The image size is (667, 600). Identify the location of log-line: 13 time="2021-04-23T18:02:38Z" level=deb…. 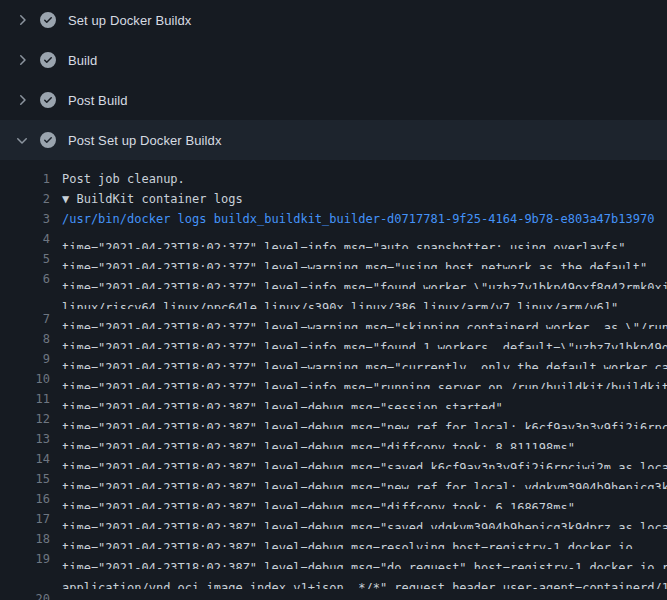
(334, 439).